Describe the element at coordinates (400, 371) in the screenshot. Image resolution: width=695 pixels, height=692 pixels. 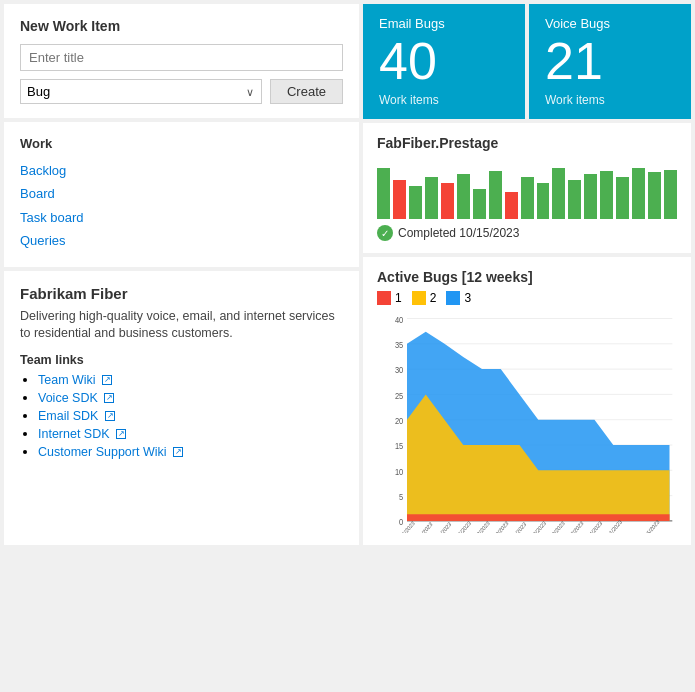
I see `svg-text: 30` at that location.